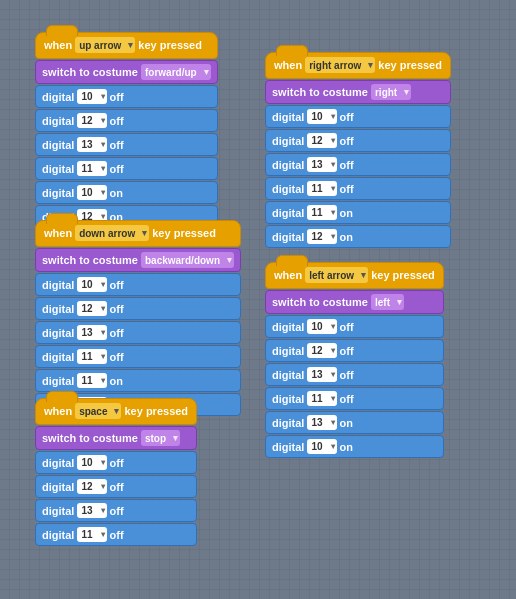  Describe the element at coordinates (403, 275) in the screenshot. I see `key-pressed-label-left: key pressed` at that location.